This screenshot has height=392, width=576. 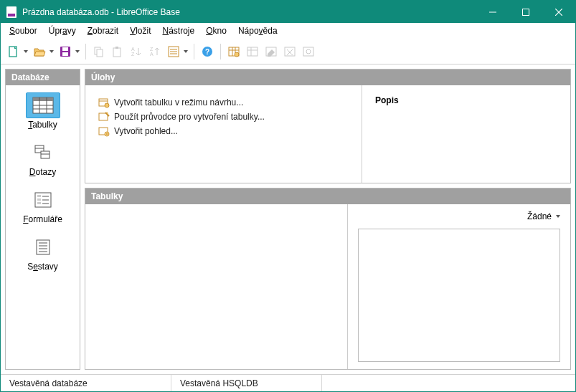 I want to click on sidebar-item-label: Formuláře, so click(x=43, y=219).